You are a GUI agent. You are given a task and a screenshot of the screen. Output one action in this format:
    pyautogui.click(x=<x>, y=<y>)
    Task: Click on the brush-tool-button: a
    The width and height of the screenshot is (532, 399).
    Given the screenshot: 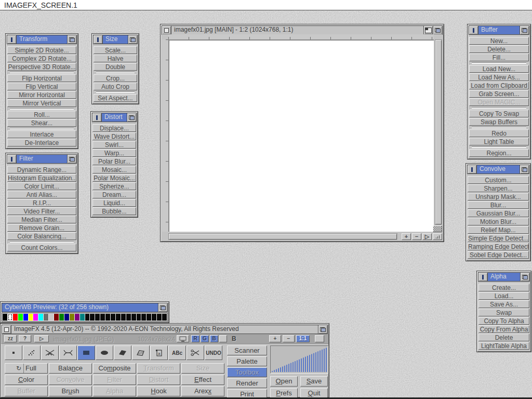 What is the action you would take?
    pyautogui.click(x=159, y=353)
    